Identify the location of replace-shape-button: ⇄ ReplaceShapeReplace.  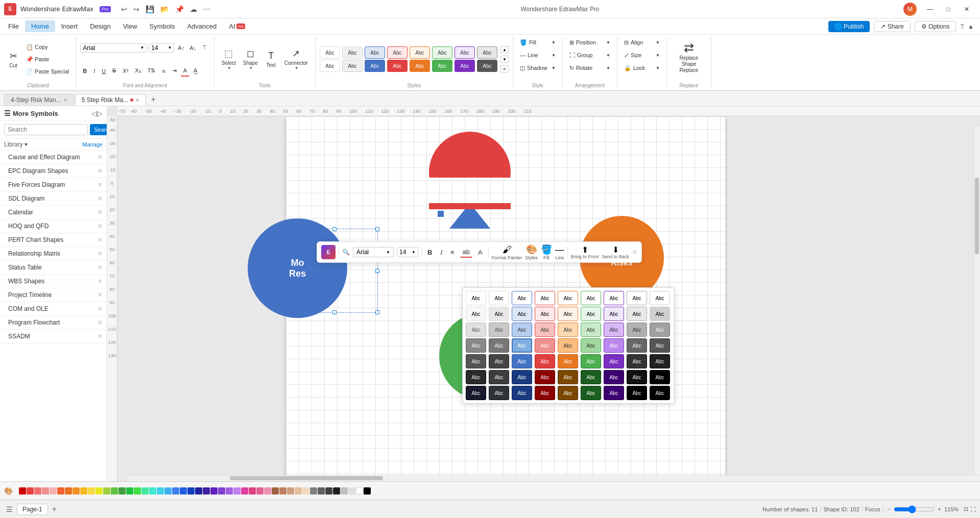
(689, 57).